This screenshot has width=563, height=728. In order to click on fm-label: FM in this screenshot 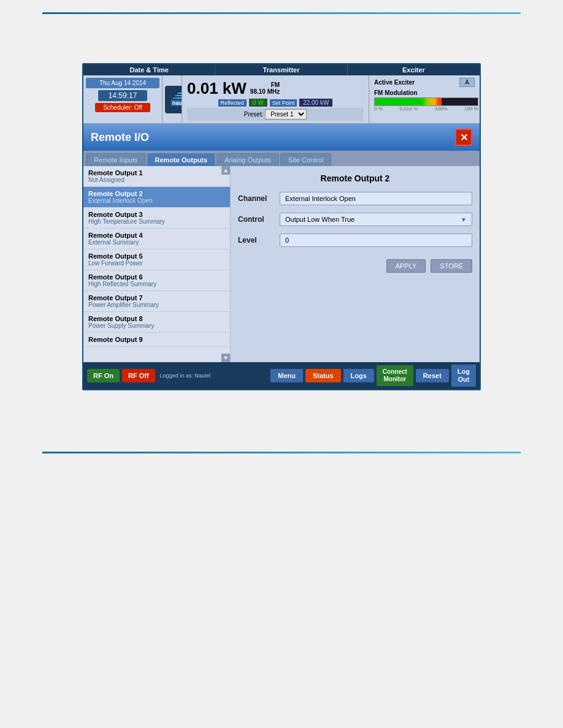, I will do `click(275, 85)`.